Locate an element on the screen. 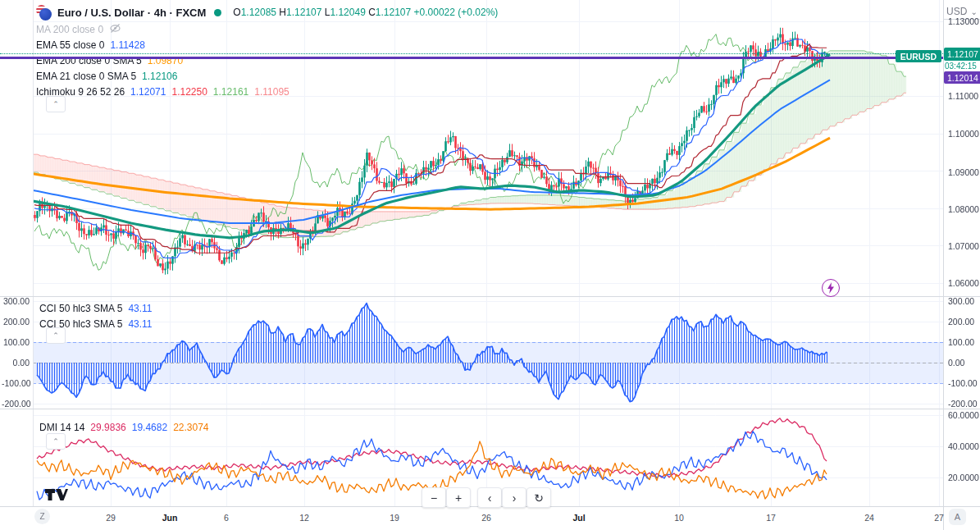 The image size is (980, 530). price-change: +0.00022 (+0.02%) is located at coordinates (456, 12).